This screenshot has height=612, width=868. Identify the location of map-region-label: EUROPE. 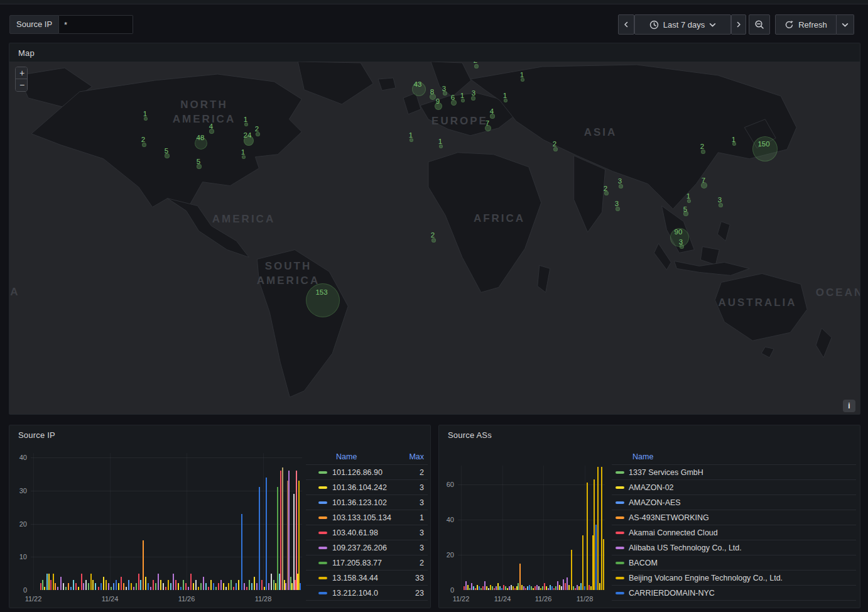
(460, 121).